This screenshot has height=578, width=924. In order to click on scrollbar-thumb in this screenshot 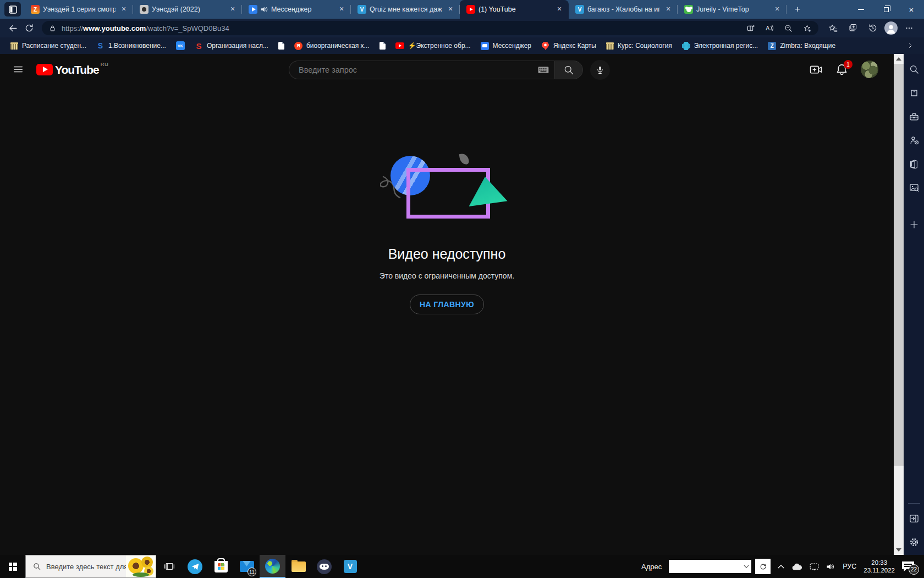, I will do `click(899, 265)`.